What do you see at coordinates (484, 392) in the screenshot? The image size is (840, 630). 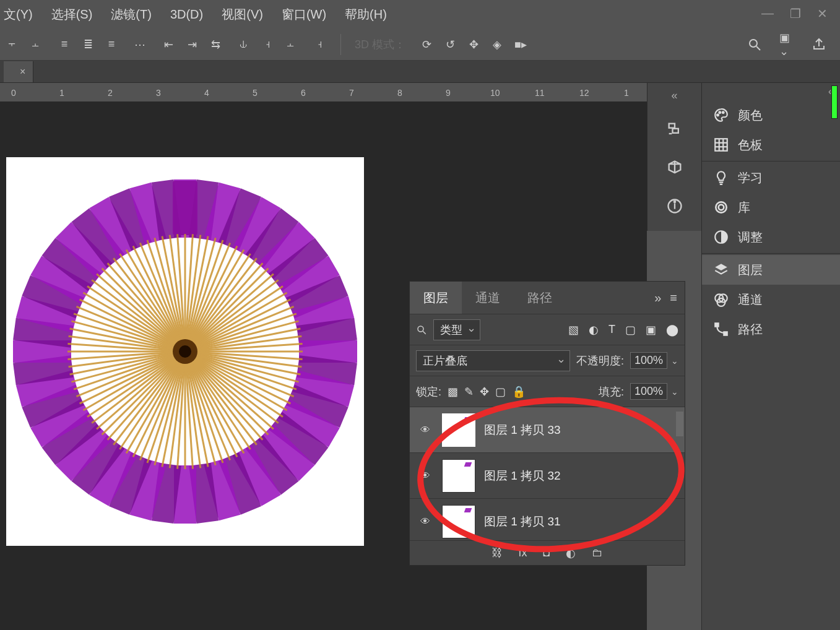 I see `lock-position-icon: ✥` at bounding box center [484, 392].